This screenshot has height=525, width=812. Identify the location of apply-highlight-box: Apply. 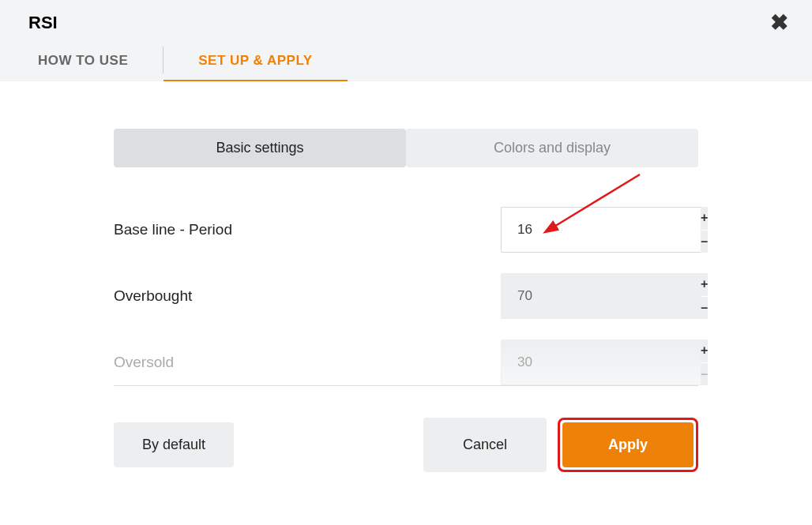
(628, 445).